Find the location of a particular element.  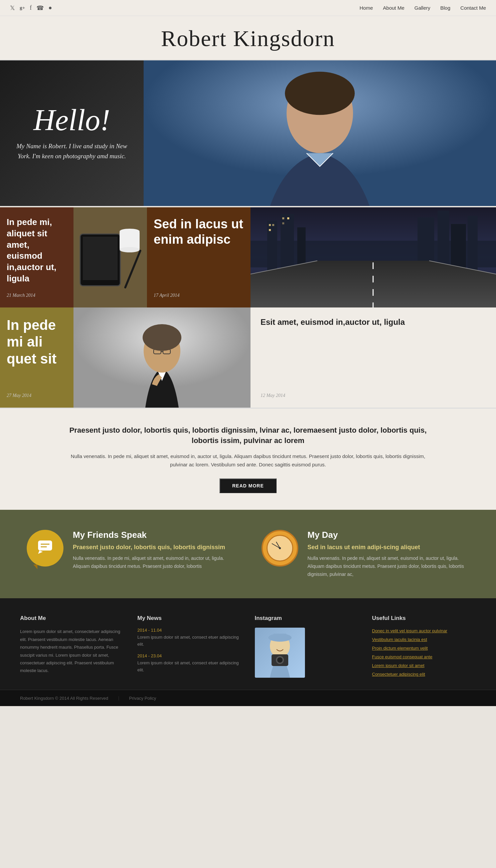

footer-link-item-3: Proin dictum elementum velit is located at coordinates (424, 648).